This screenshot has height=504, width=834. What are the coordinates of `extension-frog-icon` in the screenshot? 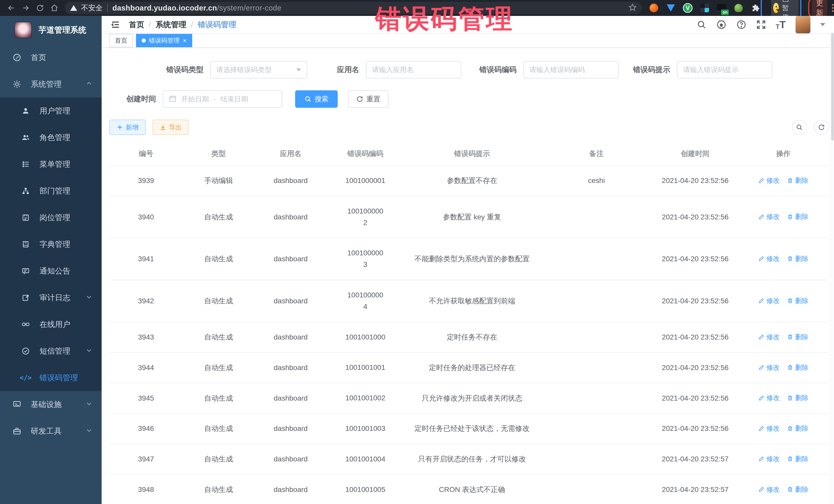 It's located at (739, 8).